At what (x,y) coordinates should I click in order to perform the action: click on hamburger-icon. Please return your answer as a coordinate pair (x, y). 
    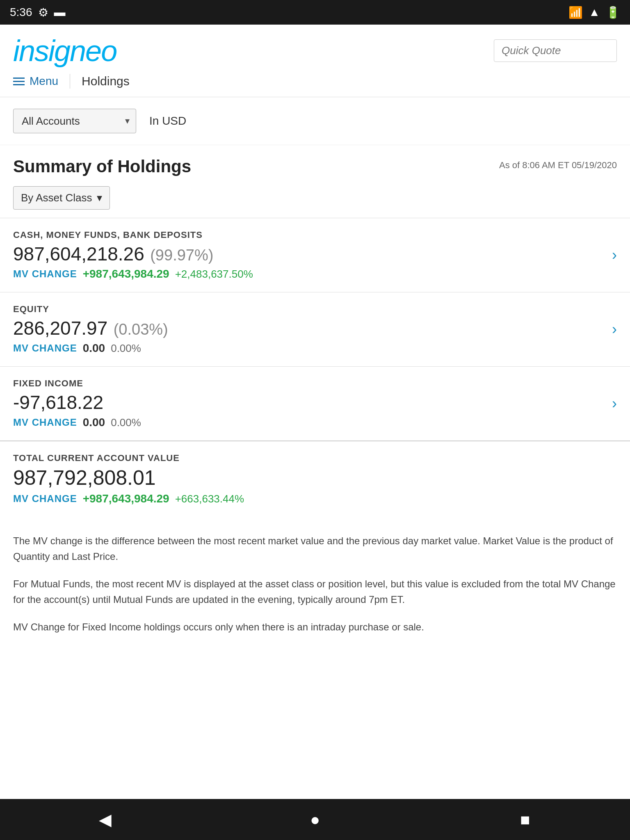
    Looking at the image, I should click on (19, 81).